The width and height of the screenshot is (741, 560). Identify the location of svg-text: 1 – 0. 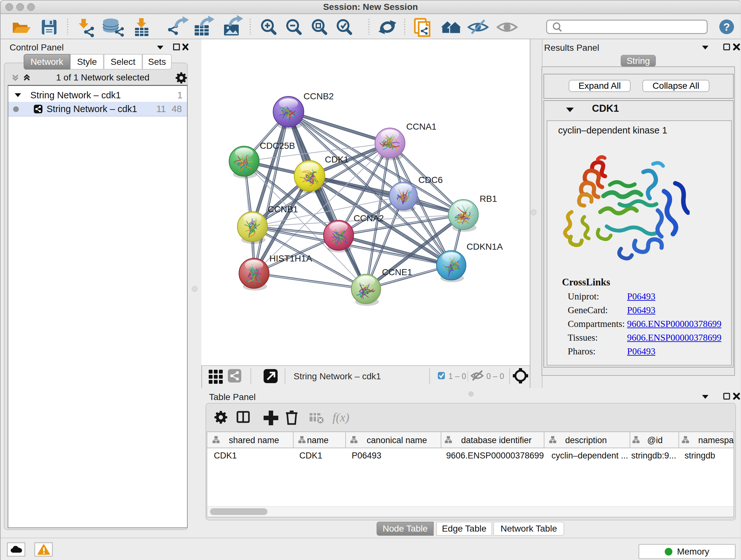
(457, 376).